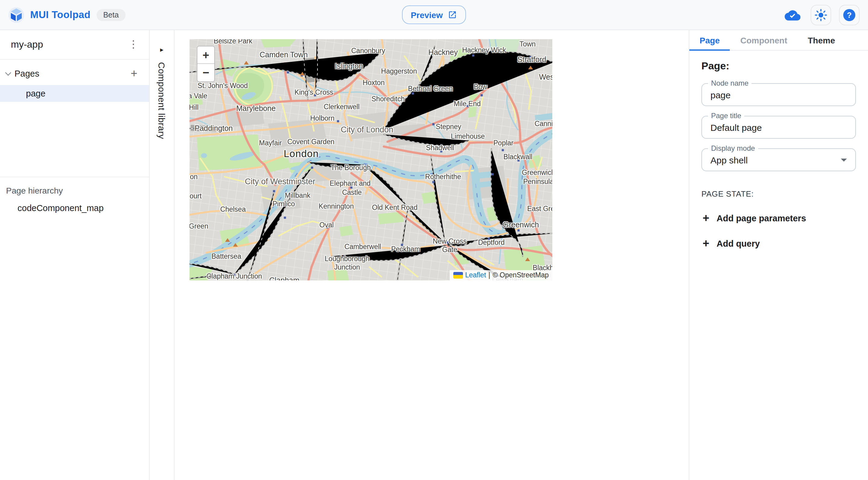  What do you see at coordinates (779, 160) in the screenshot?
I see `display-mode-select: Display mode App shell` at bounding box center [779, 160].